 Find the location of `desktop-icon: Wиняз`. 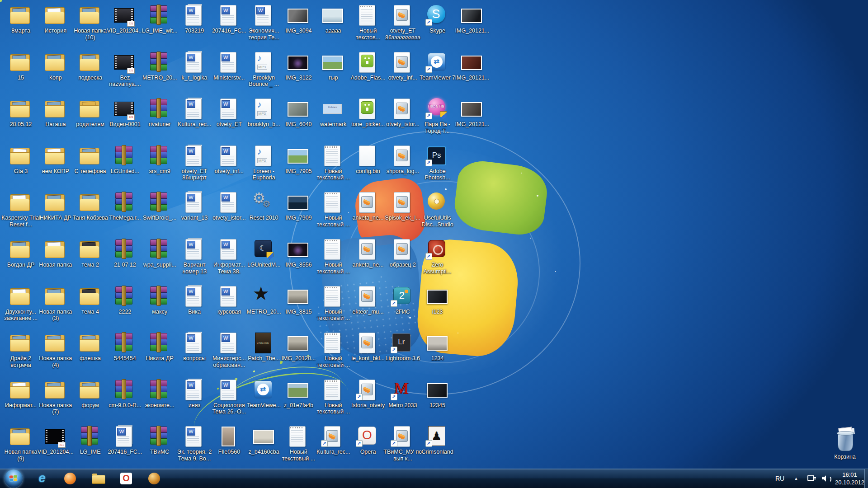

desktop-icon: Wиняз is located at coordinates (193, 393).